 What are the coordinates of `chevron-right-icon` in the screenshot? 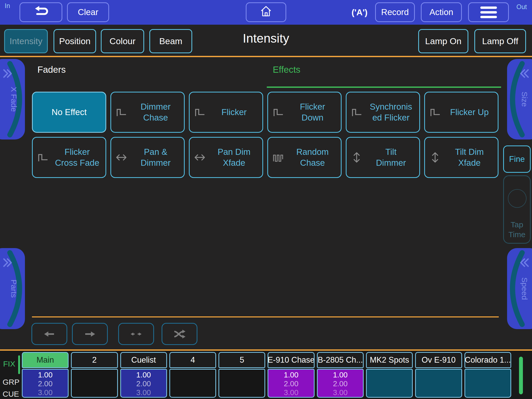 It's located at (8, 74).